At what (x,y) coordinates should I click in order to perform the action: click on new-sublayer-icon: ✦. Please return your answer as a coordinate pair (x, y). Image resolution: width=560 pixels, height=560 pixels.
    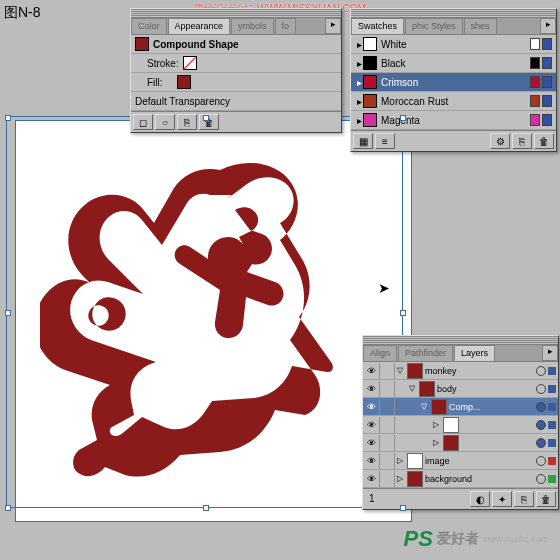
    Looking at the image, I should click on (502, 499).